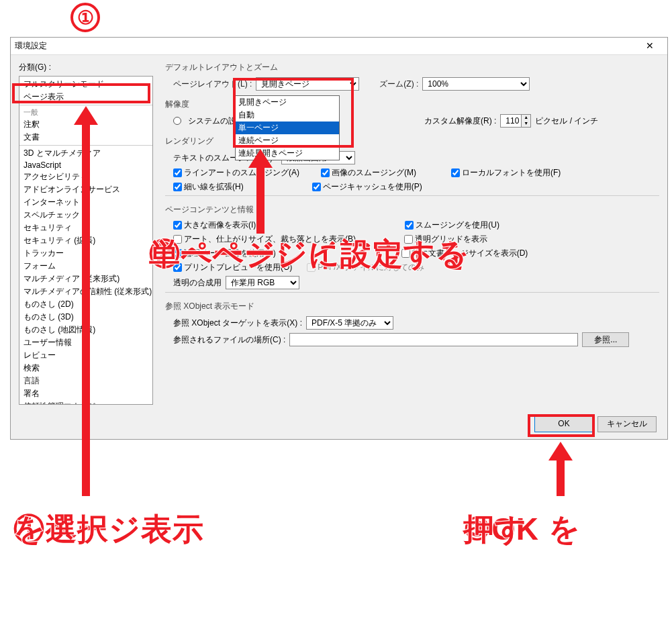  Describe the element at coordinates (495, 529) in the screenshot. I see `annotation-text-3-line2: 押す` at that location.